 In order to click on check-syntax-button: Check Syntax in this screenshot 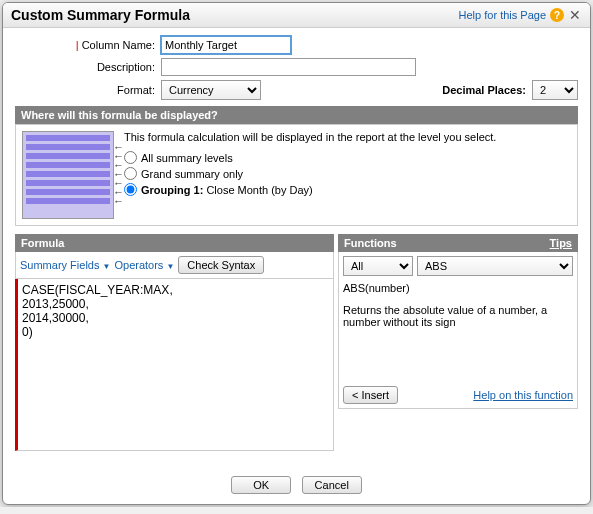, I will do `click(221, 265)`.